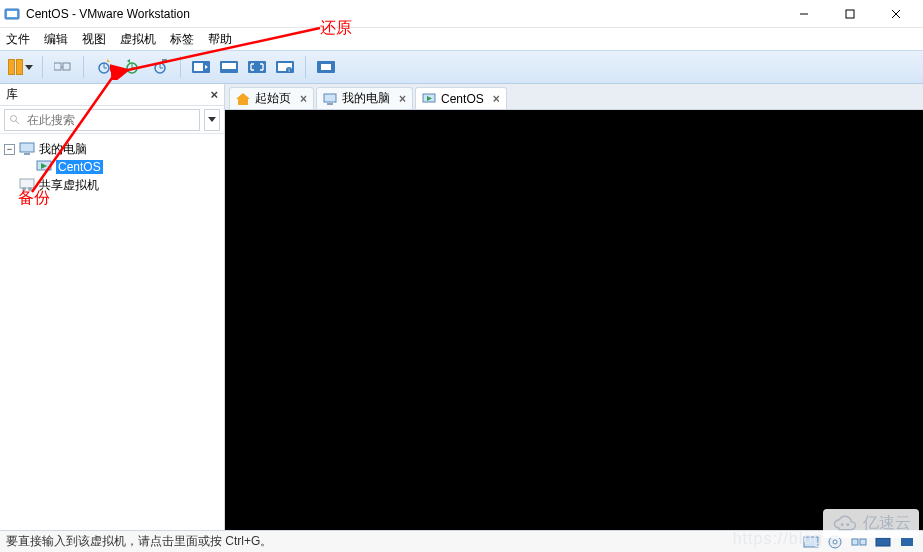 The width and height of the screenshot is (923, 552). I want to click on tree-label-centos: CentOS, so click(80, 167).